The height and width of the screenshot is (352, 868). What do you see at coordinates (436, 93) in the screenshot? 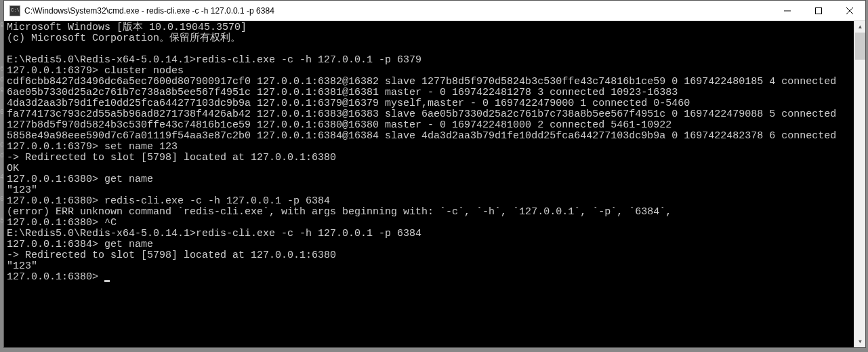
I see `terminal-line: 6ae05b7330d25a2c761b7c738a8b5ee567f4951c…` at bounding box center [436, 93].